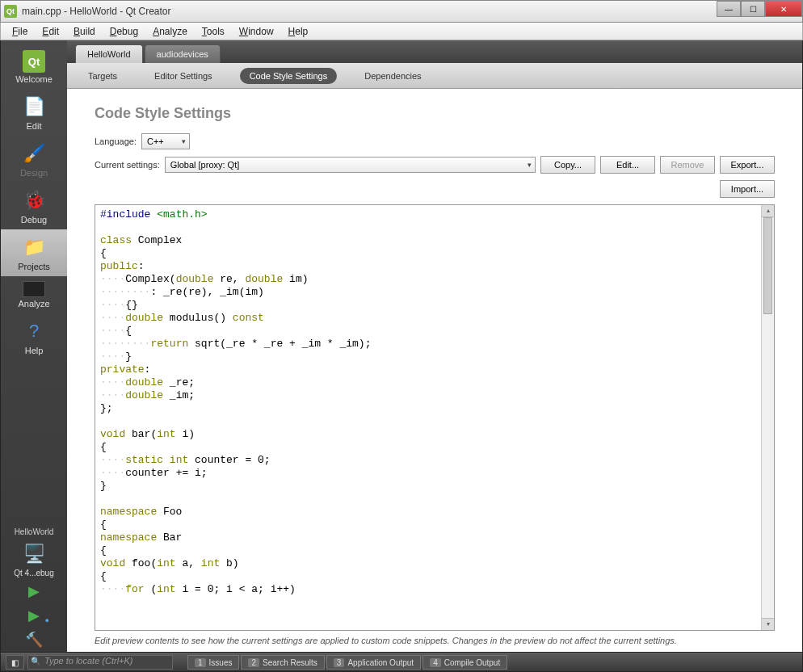 This screenshot has height=672, width=803. What do you see at coordinates (784, 9) in the screenshot?
I see `close-button: ✕` at bounding box center [784, 9].